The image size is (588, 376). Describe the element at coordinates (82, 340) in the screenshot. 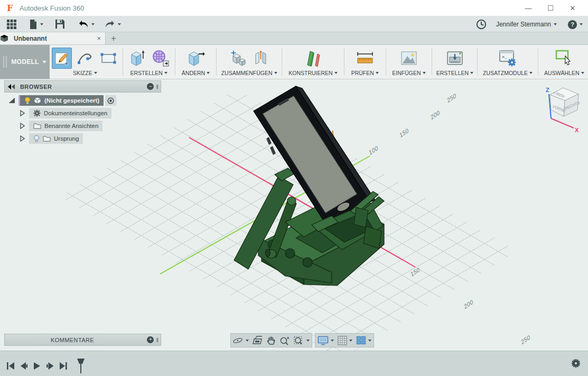

I see `comments-header: KOMMENTARE + ‖` at that location.